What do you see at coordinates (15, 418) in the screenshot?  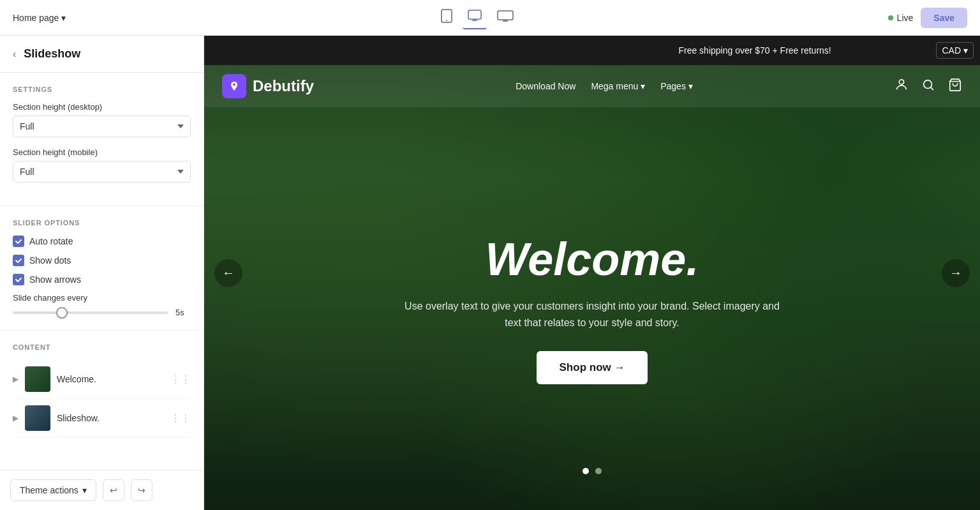 I see `slideshow-expand-arrow: ▶` at bounding box center [15, 418].